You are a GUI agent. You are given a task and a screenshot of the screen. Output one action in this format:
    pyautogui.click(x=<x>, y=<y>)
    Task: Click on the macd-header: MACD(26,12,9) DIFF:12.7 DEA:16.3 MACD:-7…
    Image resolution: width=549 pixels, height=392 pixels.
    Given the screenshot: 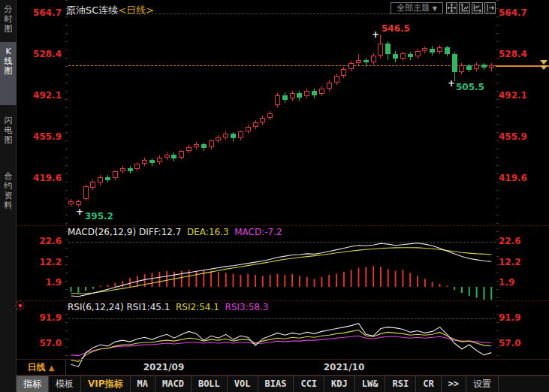 What is the action you would take?
    pyautogui.click(x=175, y=232)
    